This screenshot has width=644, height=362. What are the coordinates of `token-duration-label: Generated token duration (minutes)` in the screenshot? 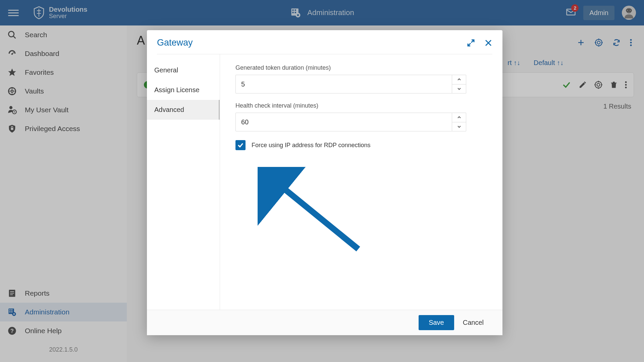 It's located at (361, 68).